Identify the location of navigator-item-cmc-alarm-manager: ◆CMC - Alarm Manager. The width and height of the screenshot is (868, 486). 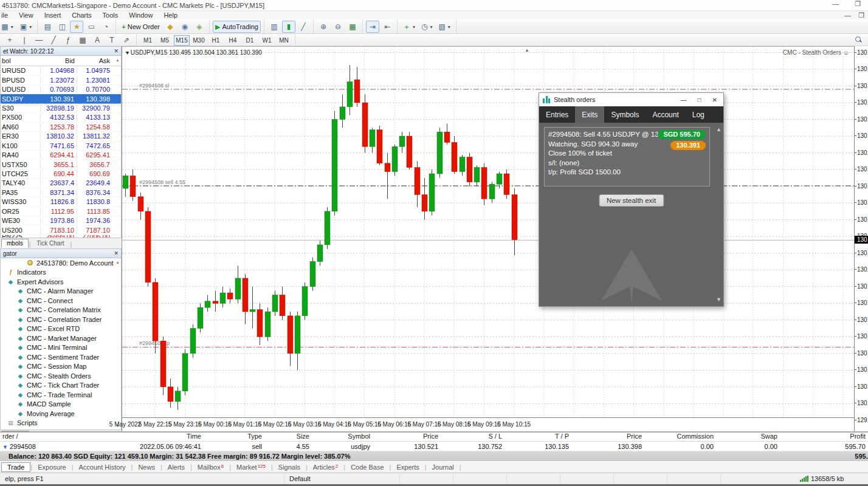
(61, 292).